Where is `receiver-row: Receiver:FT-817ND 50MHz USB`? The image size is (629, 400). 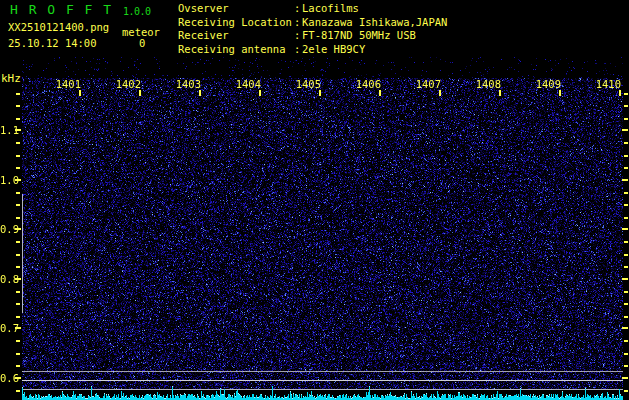 receiver-row: Receiver:FT-817ND 50MHz USB is located at coordinates (312, 36).